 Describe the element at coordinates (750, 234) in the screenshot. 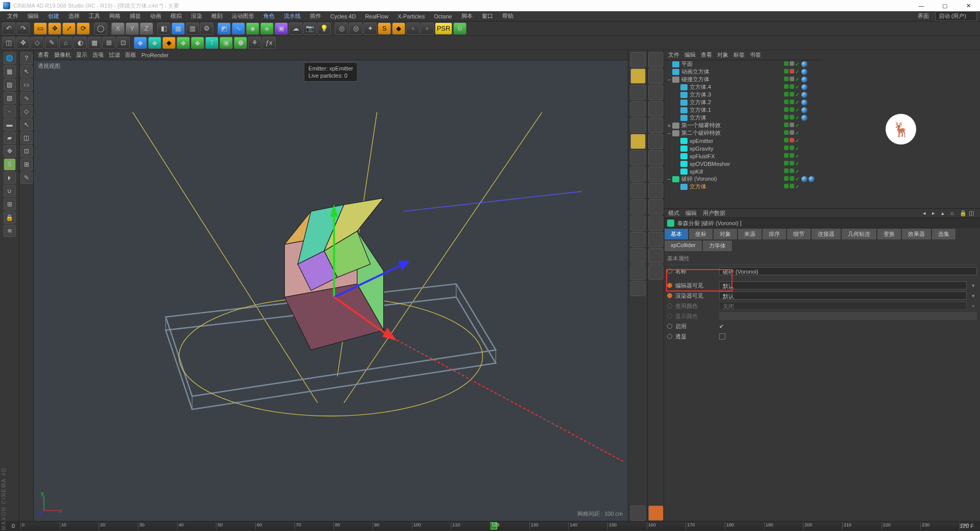

I see `attr-tab-来源: 来源` at that location.